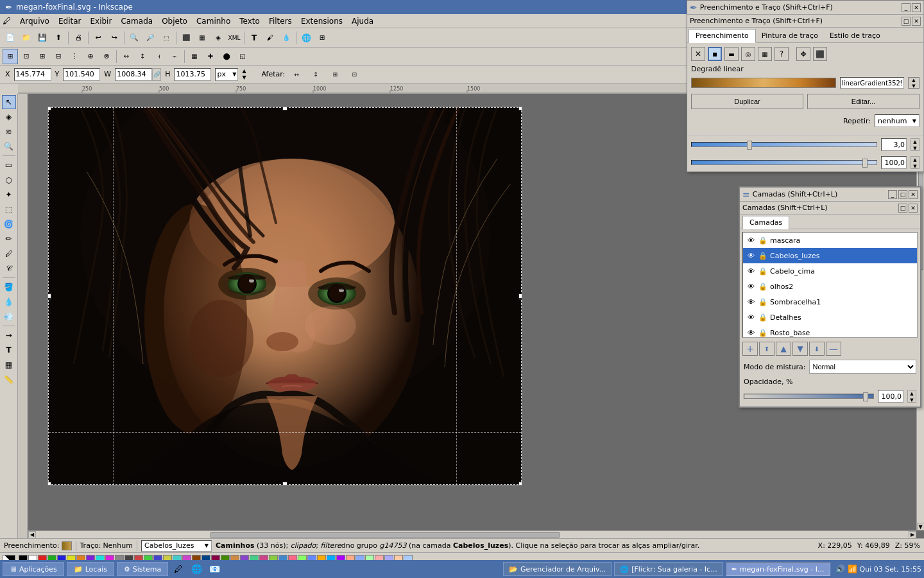 The width and height of the screenshot is (924, 578). Describe the element at coordinates (817, 349) in the screenshot. I see `layer-to-bottom-btn: ⬇` at that location.